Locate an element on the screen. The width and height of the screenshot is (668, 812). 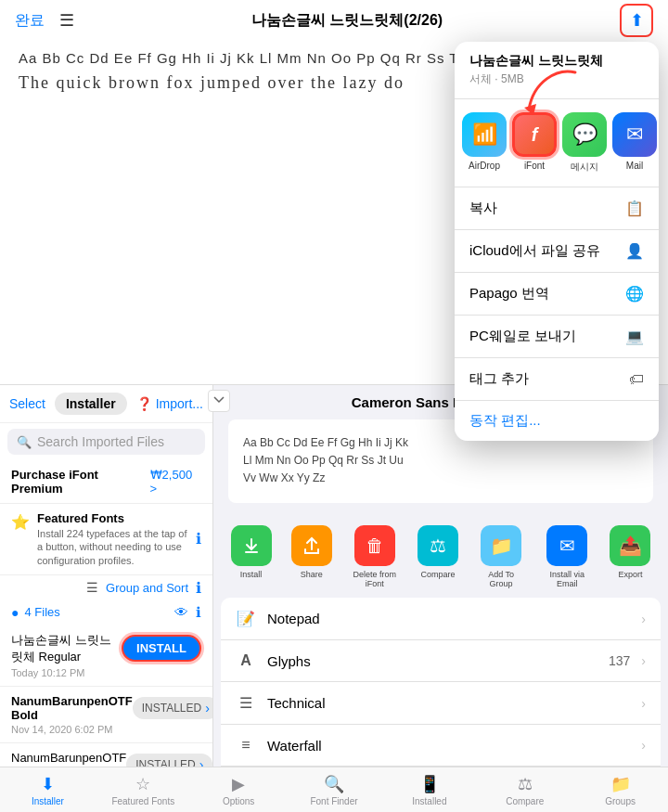
share-apps: 📶 AirDrop f iFont 💬 메시지 ✉ Mail is located at coordinates (557, 143).